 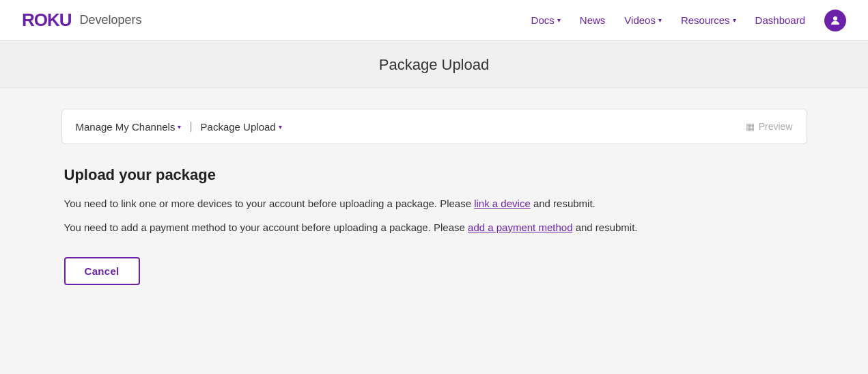 What do you see at coordinates (128, 127) in the screenshot?
I see `breadcrumb-manage-channels: Manage My Channels ▾` at bounding box center [128, 127].